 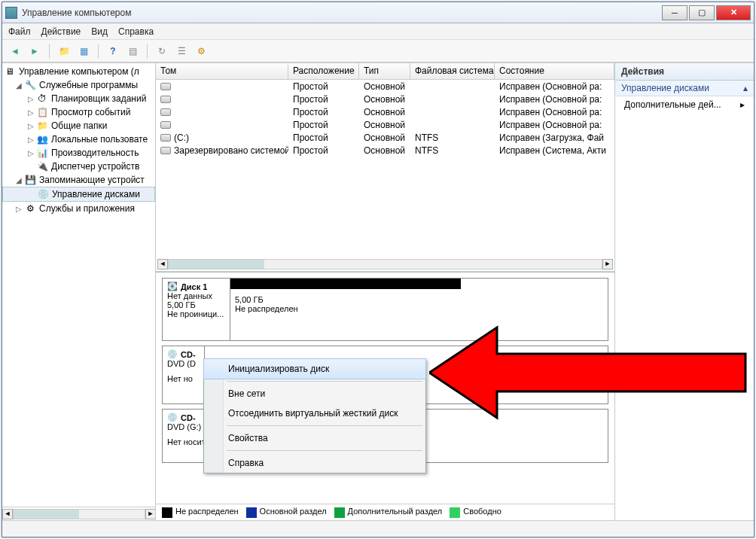 I want to click on users-icon: 👥, so click(x=42, y=139).